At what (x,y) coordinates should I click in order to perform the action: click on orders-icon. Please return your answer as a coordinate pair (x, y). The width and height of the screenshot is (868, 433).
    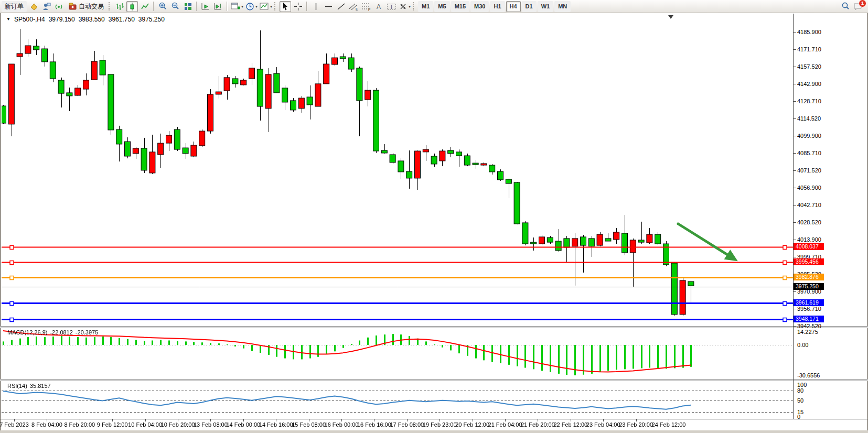
    Looking at the image, I should click on (34, 6).